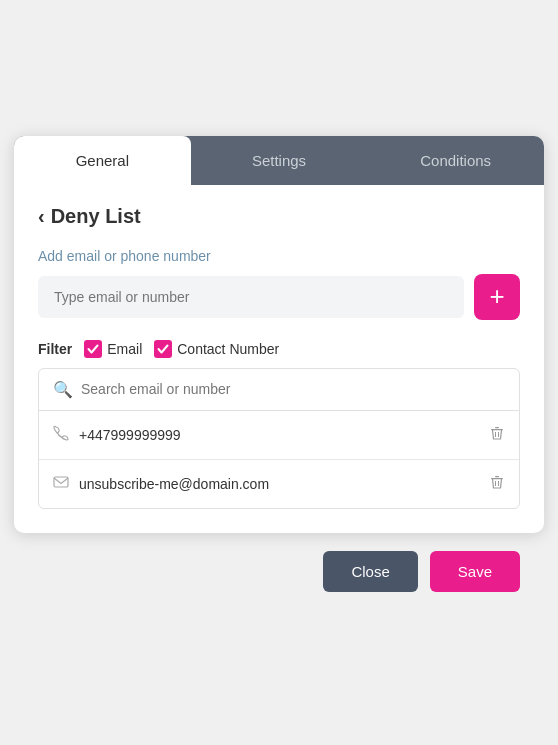 The width and height of the screenshot is (558, 745). I want to click on delete-email-button, so click(497, 484).